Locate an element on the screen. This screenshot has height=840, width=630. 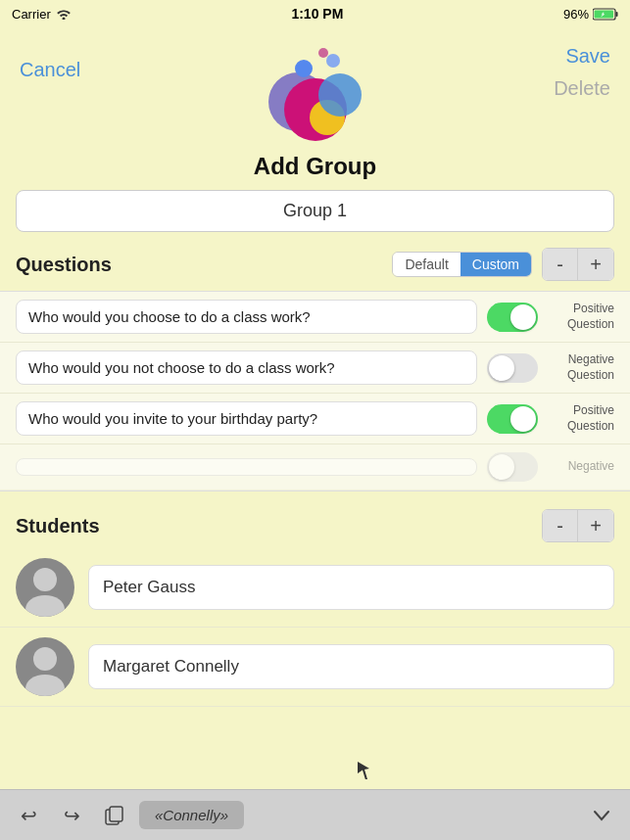
question-label-0: PositiveQuestion is located at coordinates (581, 317).